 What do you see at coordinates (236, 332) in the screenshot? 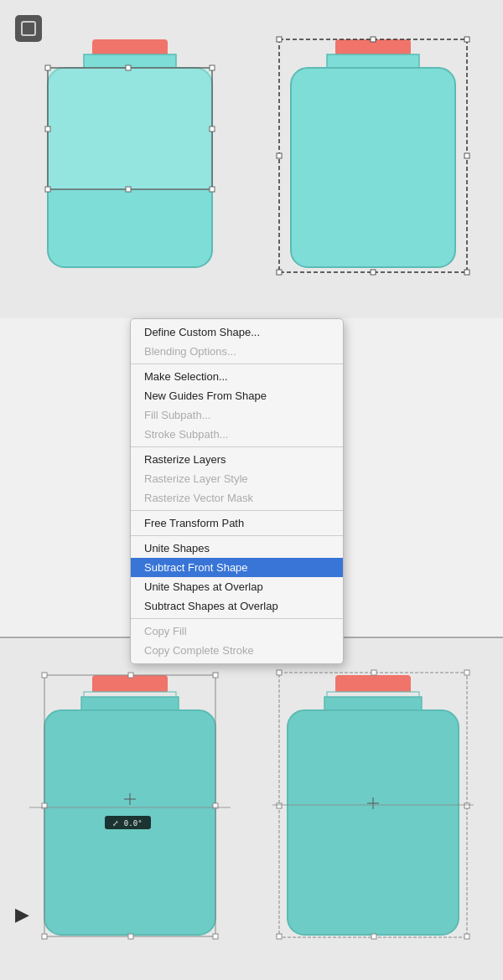
I see `menu-item-define-custom-shape: Define Custom Shape...` at bounding box center [236, 332].